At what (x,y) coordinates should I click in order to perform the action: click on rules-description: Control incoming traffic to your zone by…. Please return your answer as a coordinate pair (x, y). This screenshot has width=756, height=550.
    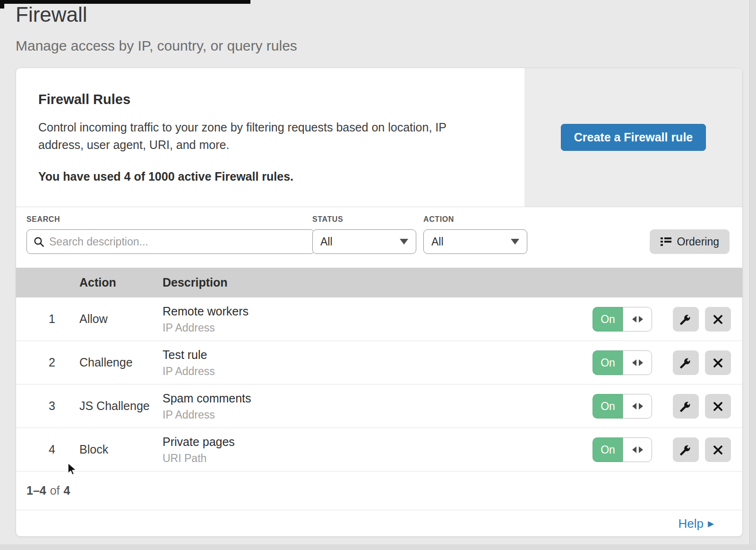
    Looking at the image, I should click on (263, 136).